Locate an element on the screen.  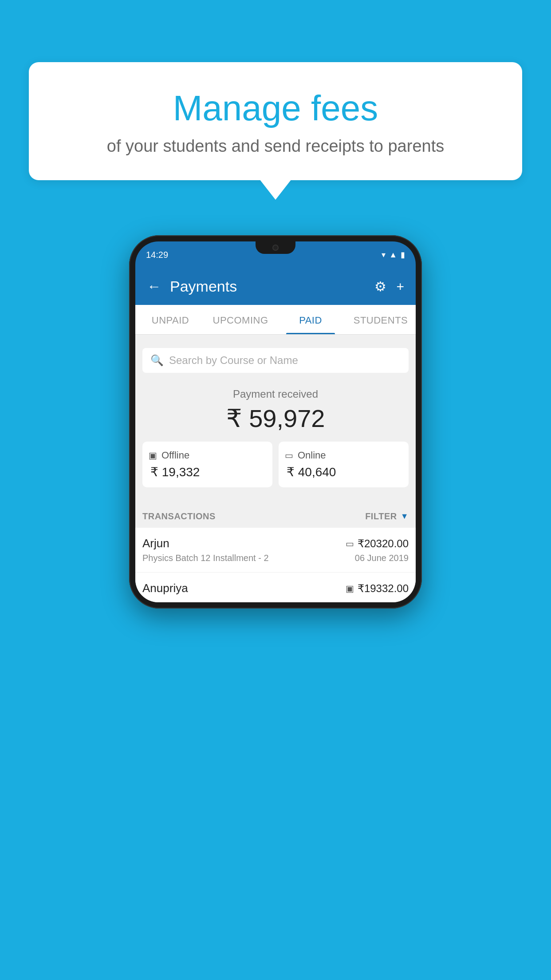
payment-method-cards: ▣ Offline ₹ 19,332 ▭ Online ₹ 40,640 is located at coordinates (276, 469).